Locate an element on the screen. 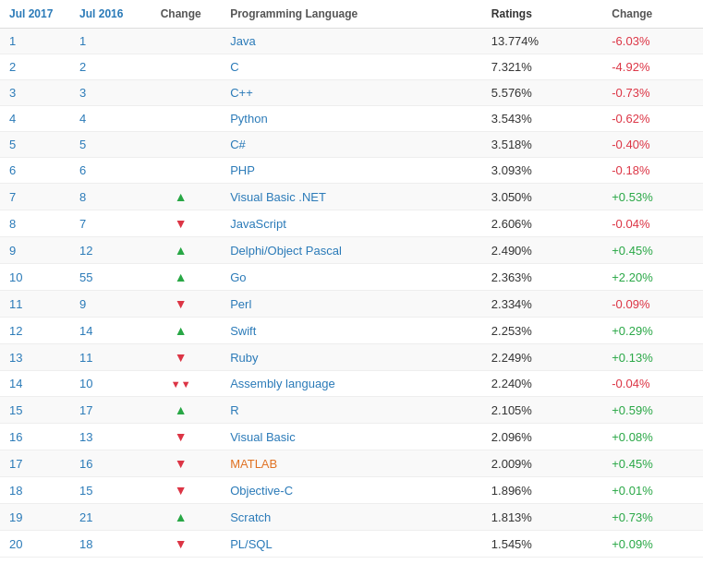 The image size is (703, 588). language-link: Python is located at coordinates (248, 118).